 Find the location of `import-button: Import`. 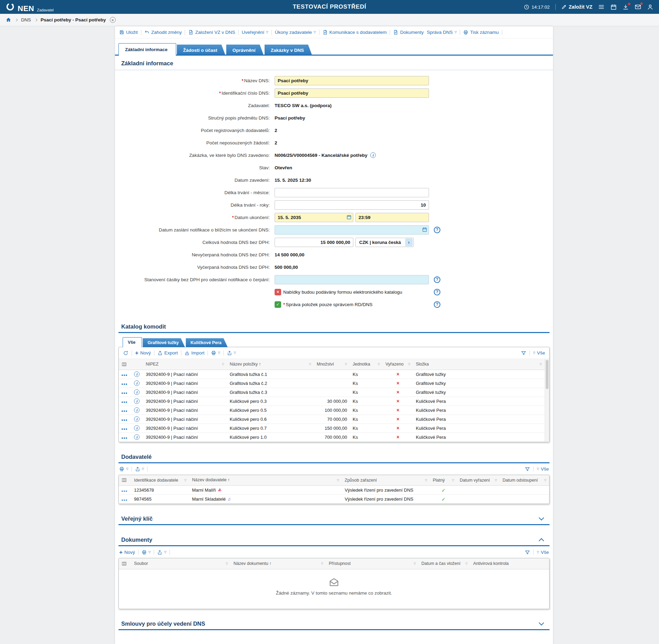

import-button: Import is located at coordinates (194, 353).